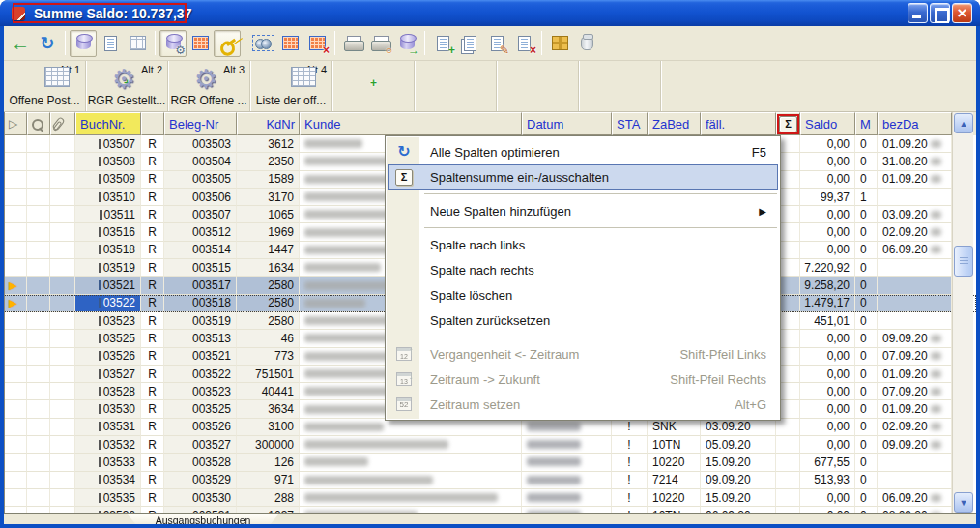  I want to click on cell-bezda: 01.09.20, so click(914, 144).